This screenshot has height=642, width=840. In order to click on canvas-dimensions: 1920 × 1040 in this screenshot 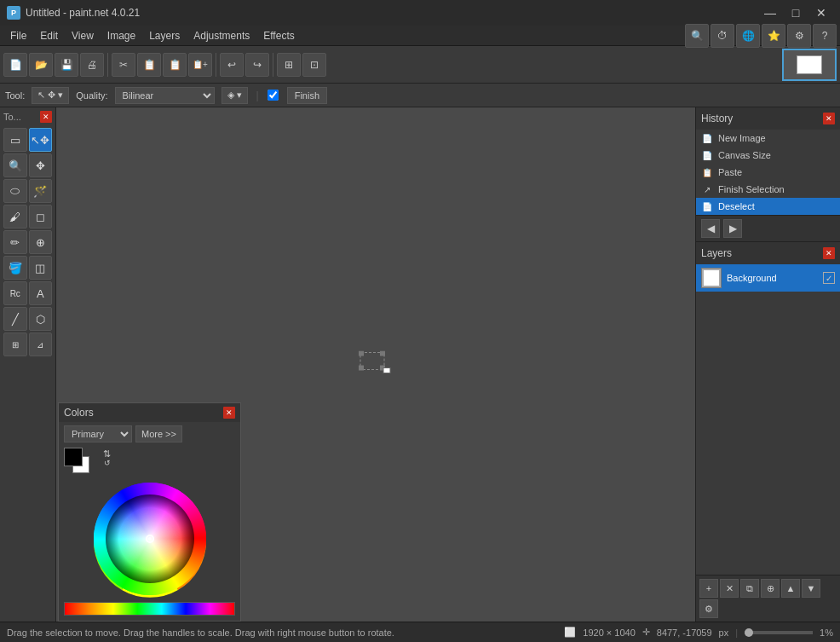, I will do `click(608, 633)`.